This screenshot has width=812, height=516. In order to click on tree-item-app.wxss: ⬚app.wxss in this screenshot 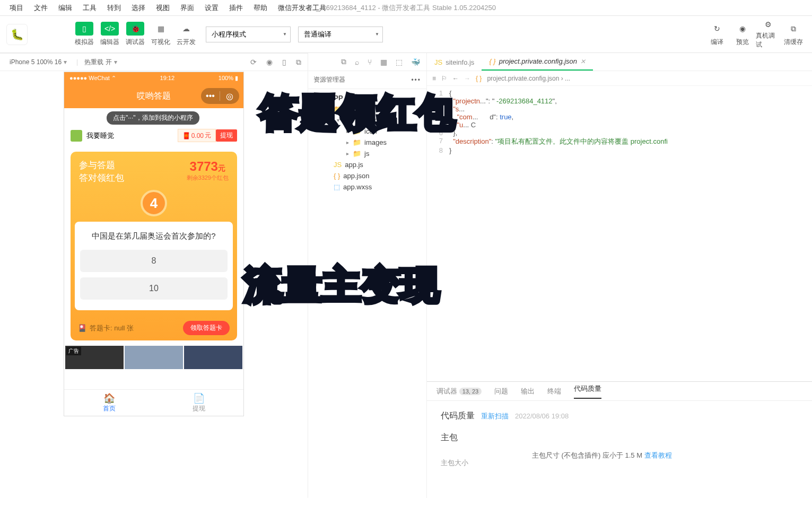, I will do `click(367, 187)`.